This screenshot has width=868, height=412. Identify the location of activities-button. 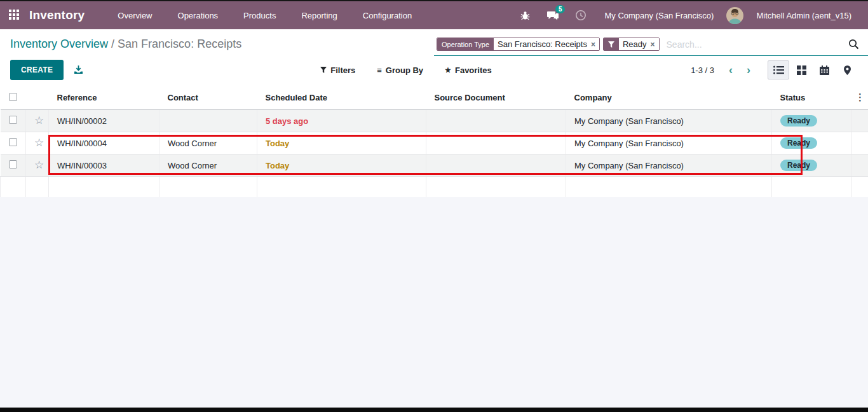
(581, 15).